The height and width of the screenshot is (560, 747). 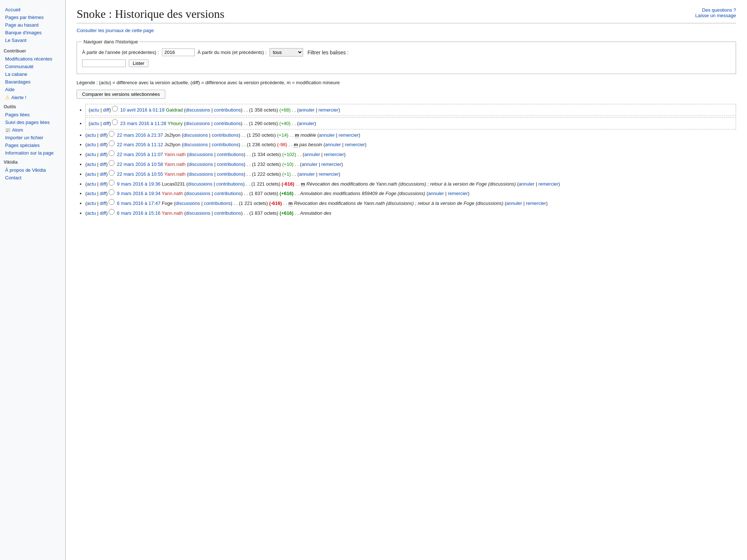 What do you see at coordinates (719, 10) in the screenshot?
I see `des-questions-link: Des questions ?` at bounding box center [719, 10].